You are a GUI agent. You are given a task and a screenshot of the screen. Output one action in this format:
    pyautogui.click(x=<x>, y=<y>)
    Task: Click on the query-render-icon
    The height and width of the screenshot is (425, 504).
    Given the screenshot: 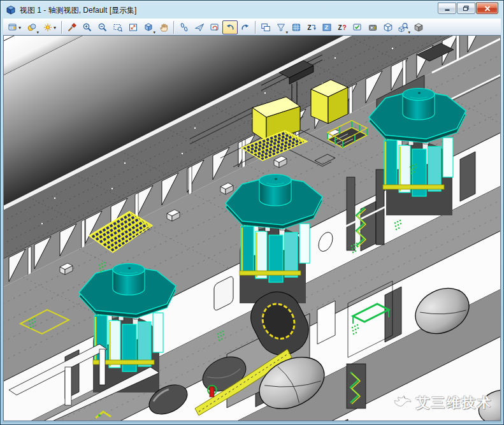 What is the action you would take?
    pyautogui.click(x=403, y=27)
    